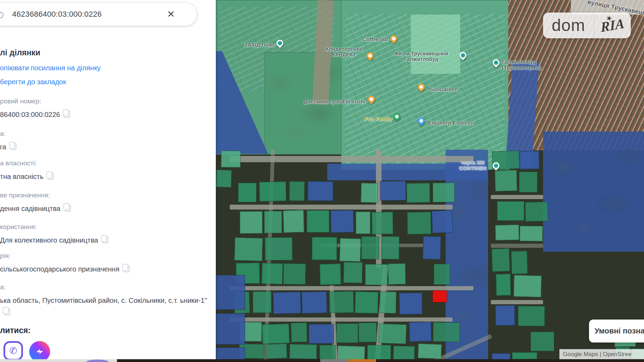 Image resolution: width=644 pixels, height=362 pixels. Describe the element at coordinates (375, 39) in the screenshot. I see `poi-label-coffee-lab: Coffee lab` at that location.